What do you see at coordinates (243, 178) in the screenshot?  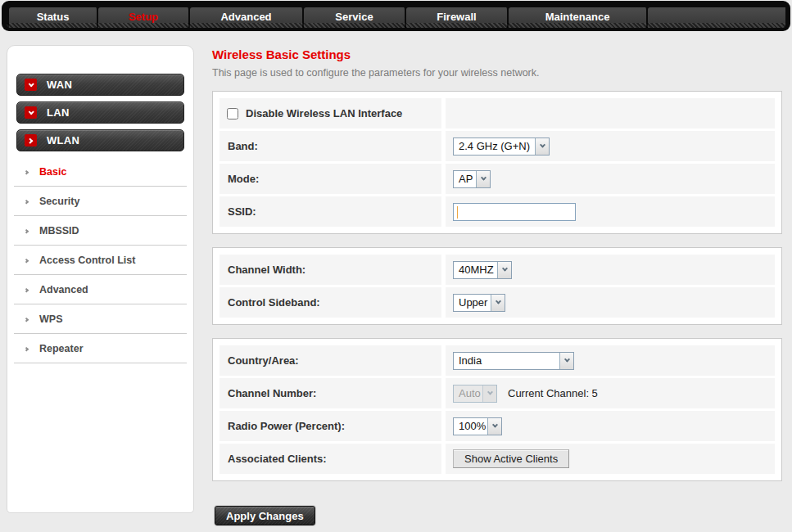 I see `row-label: Mode:` at bounding box center [243, 178].